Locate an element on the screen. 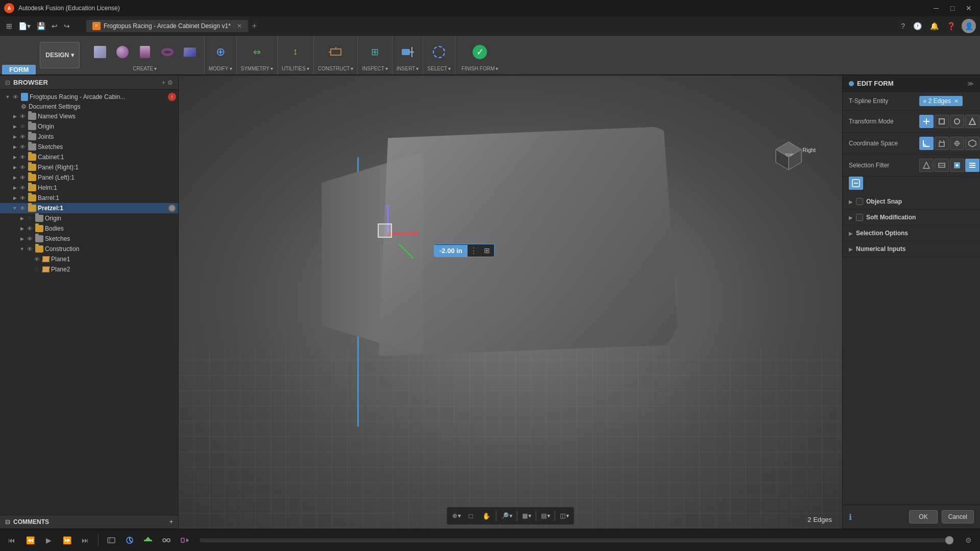 The width and height of the screenshot is (980, 551). comments-add-icon: + is located at coordinates (172, 522).